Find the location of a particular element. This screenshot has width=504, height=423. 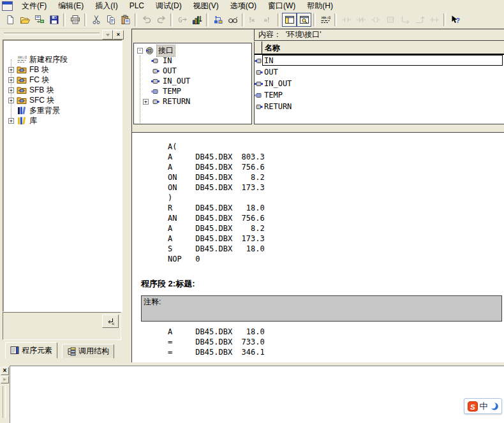

output-panel: × ▸ is located at coordinates (252, 394).